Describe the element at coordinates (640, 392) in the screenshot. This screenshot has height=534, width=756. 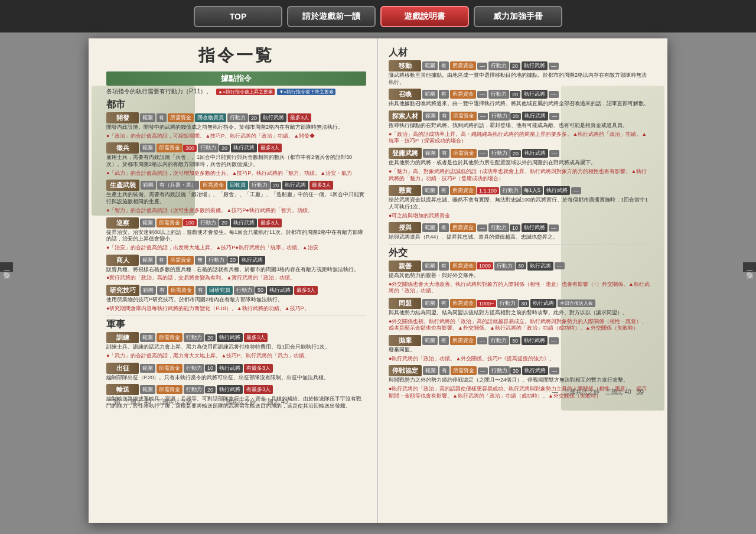
I see `page-num-right-num: 39` at that location.